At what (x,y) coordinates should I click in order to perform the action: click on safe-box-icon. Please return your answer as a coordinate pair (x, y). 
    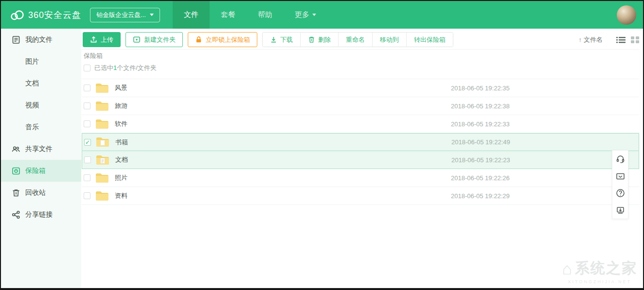
    Looking at the image, I should click on (16, 171).